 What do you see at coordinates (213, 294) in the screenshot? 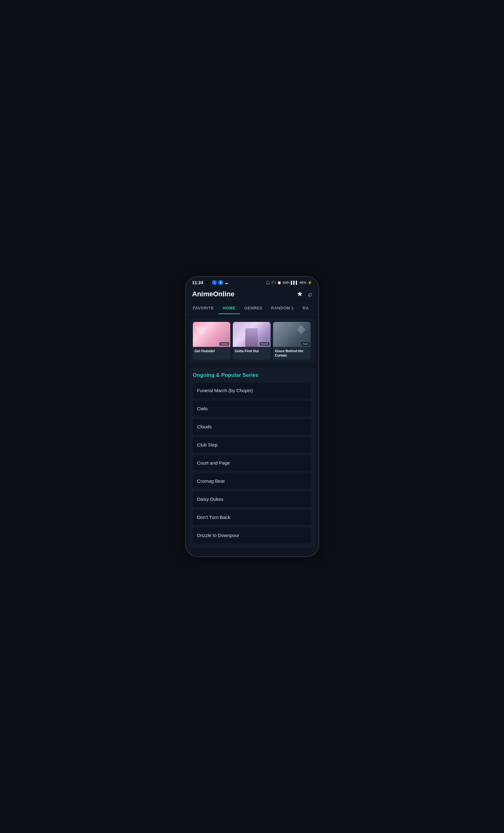
I see `app-title: AnimeOnline` at bounding box center [213, 294].